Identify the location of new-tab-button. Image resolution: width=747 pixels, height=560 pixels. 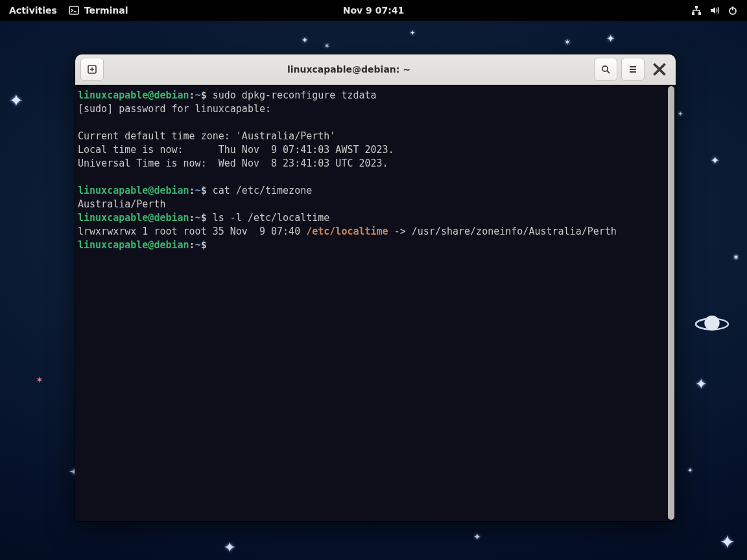
(92, 69).